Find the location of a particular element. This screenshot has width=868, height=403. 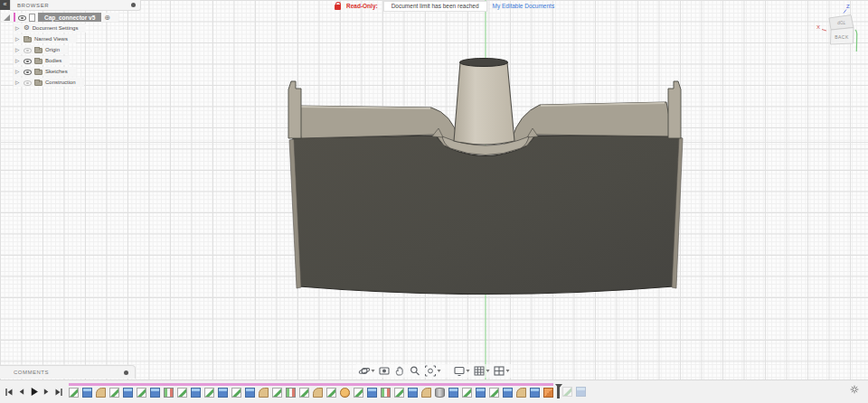

panel-collapse-button: « is located at coordinates (5, 5).